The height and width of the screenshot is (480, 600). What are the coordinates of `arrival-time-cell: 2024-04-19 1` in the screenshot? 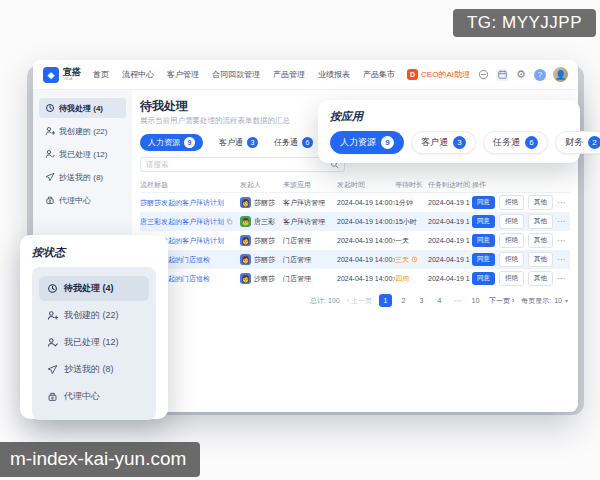 It's located at (450, 240).